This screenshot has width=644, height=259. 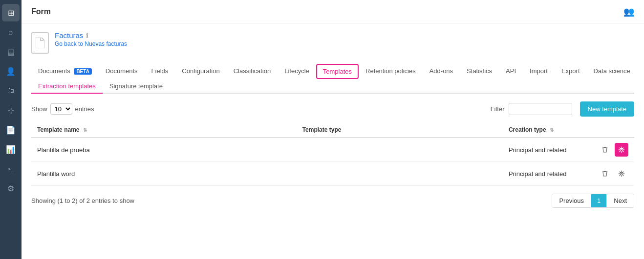 What do you see at coordinates (85, 130) in the screenshot?
I see `sort-icon-name: ⇅` at bounding box center [85, 130].